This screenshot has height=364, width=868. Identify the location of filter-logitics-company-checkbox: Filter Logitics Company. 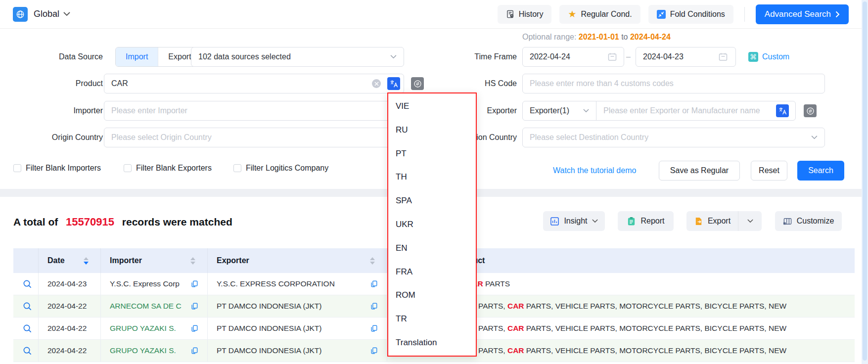
(281, 168).